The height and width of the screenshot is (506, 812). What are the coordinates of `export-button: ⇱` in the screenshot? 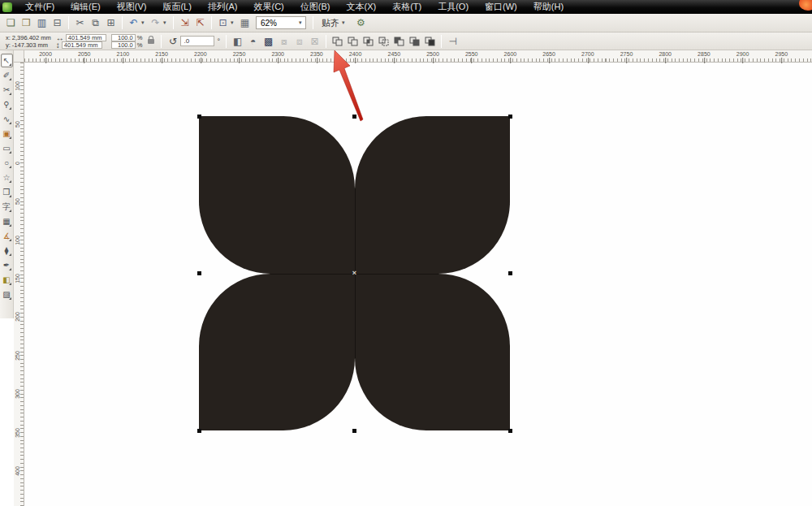 It's located at (200, 23).